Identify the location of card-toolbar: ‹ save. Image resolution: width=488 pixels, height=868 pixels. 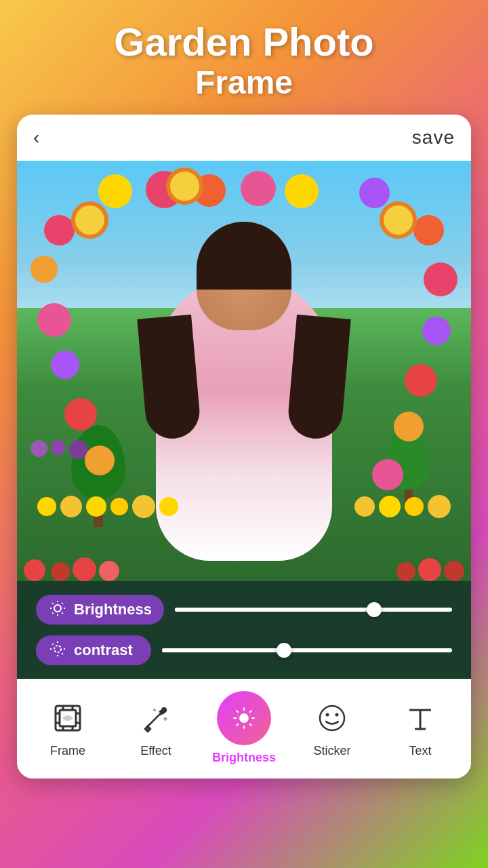
(244, 138).